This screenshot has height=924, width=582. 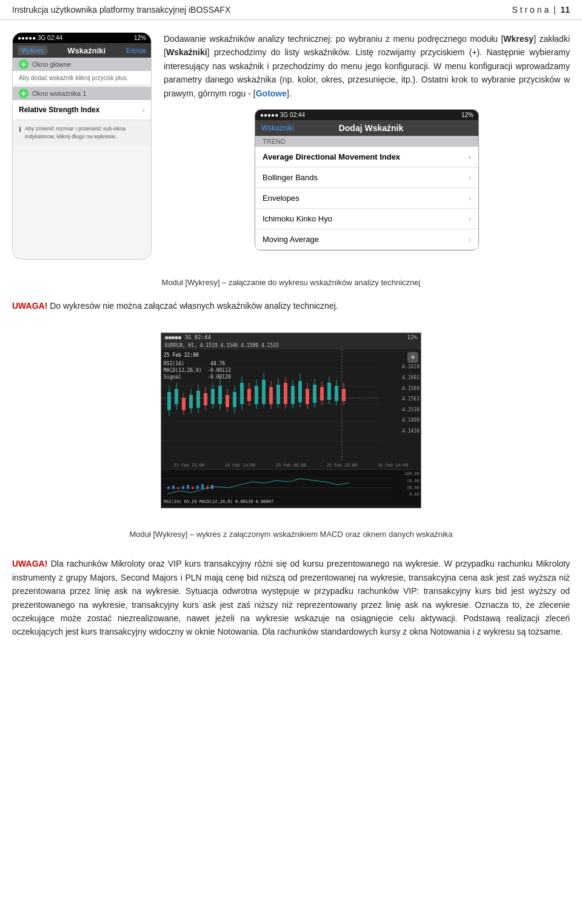 What do you see at coordinates (272, 93) in the screenshot?
I see `link-gotowe: Gotowe` at bounding box center [272, 93].